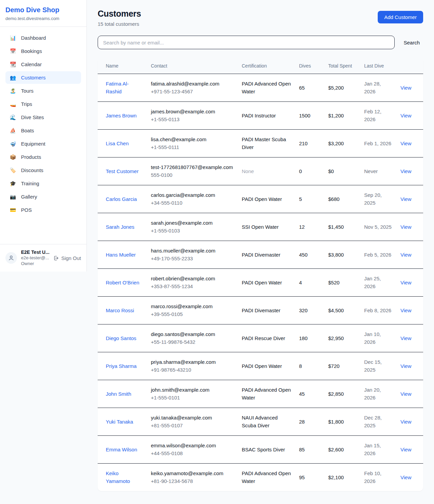 This screenshot has width=434, height=504. Describe the element at coordinates (121, 199) in the screenshot. I see `customer-name-link: Carlos Garcia` at that location.